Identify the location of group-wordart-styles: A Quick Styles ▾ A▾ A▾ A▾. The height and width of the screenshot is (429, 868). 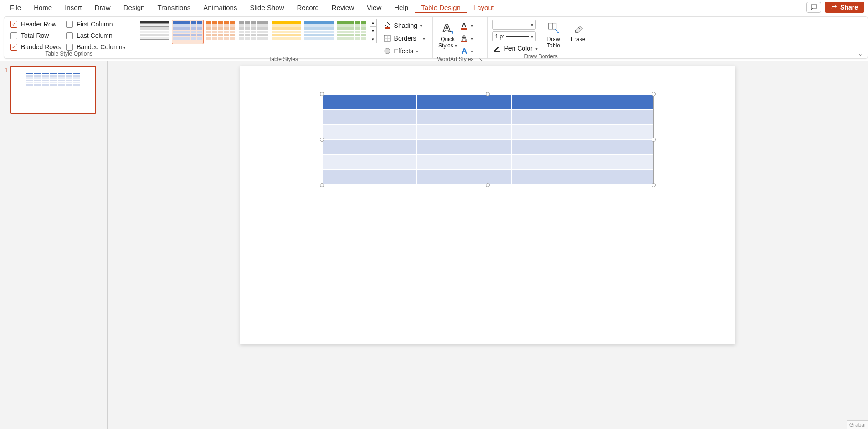
(460, 37).